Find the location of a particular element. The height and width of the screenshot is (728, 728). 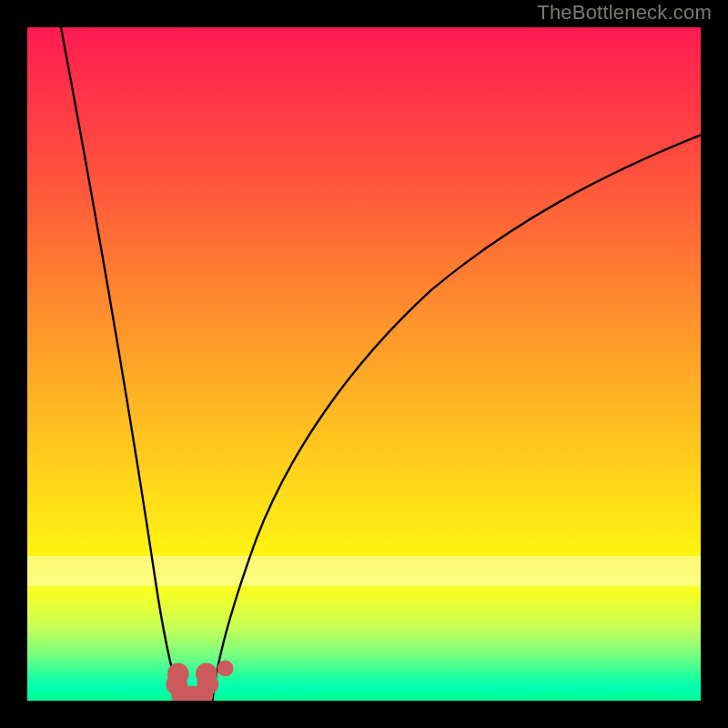

watermark-text: TheBottleneck.com is located at coordinates (624, 13).